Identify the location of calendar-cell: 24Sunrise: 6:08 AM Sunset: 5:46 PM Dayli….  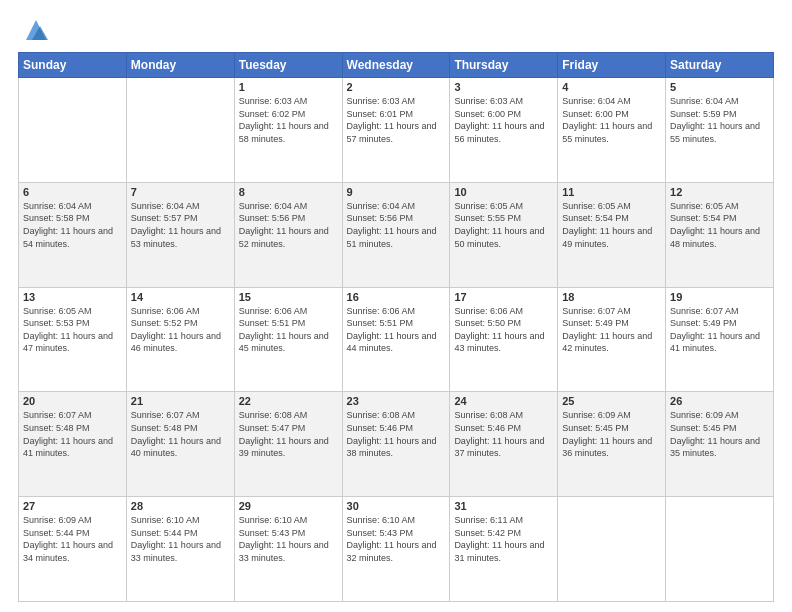
(504, 444).